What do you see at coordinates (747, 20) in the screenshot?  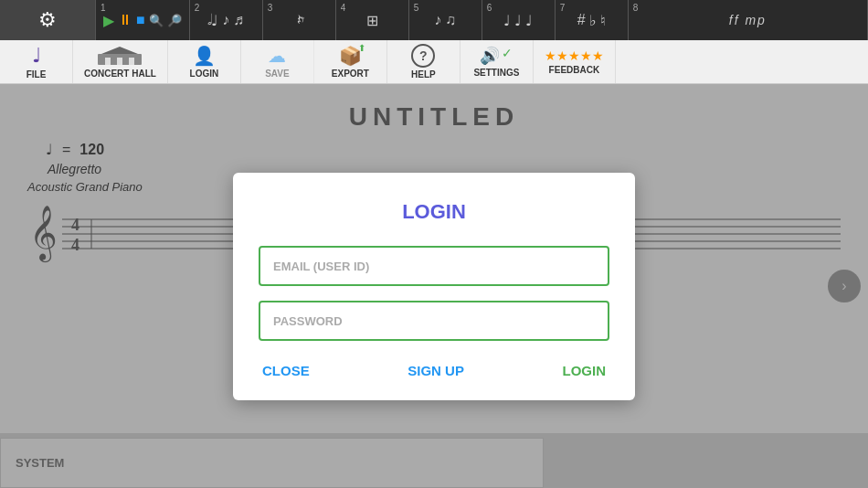 I see `section-8-icons: ff mp` at bounding box center [747, 20].